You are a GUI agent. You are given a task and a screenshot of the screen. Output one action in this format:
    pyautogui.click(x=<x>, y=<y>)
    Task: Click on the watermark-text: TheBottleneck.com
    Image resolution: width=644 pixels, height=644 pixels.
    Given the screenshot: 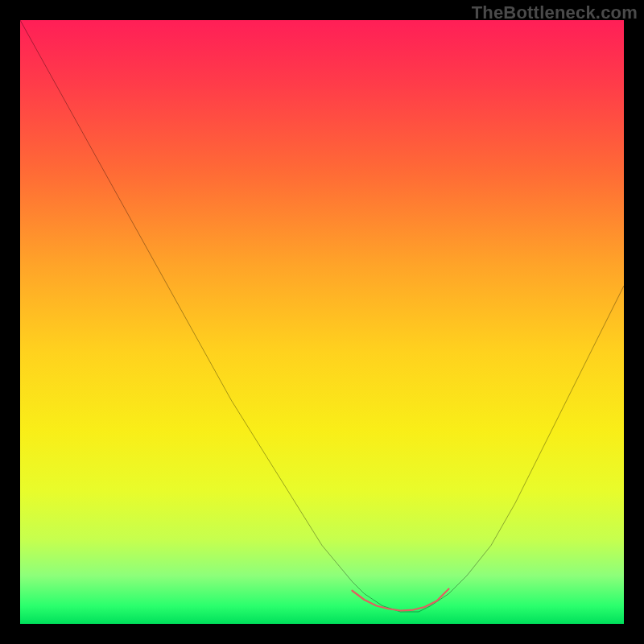 What is the action you would take?
    pyautogui.click(x=555, y=13)
    